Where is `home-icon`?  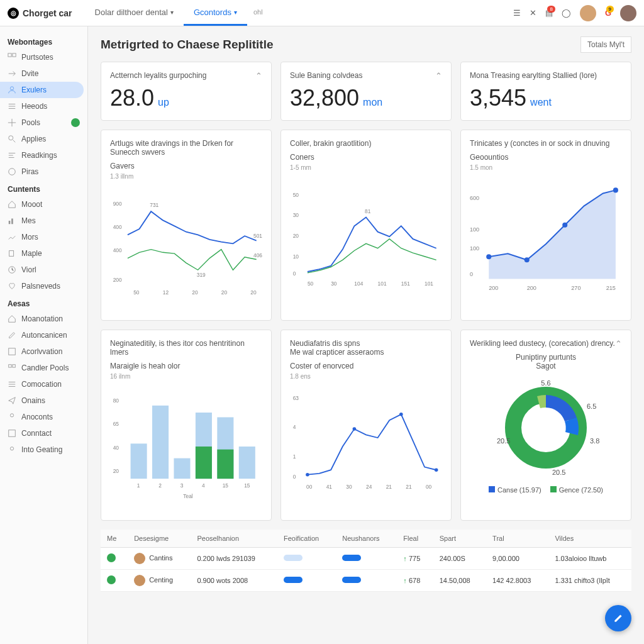 home-icon is located at coordinates (12, 204).